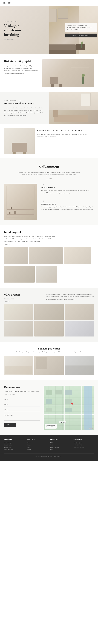 The height and width of the screenshot is (644, 98). What do you see at coordinates (67, 188) in the screenshot?
I see `service-title-1: KONCEPTDESIGN` at bounding box center [67, 188].